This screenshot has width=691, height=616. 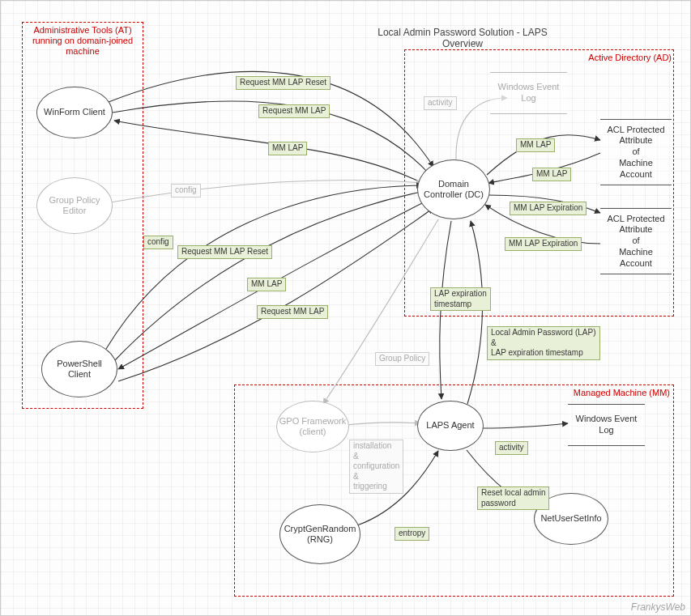 What do you see at coordinates (313, 427) in the screenshot?
I see `node-gpo-framework-client: GPO Framework (client)` at bounding box center [313, 427].